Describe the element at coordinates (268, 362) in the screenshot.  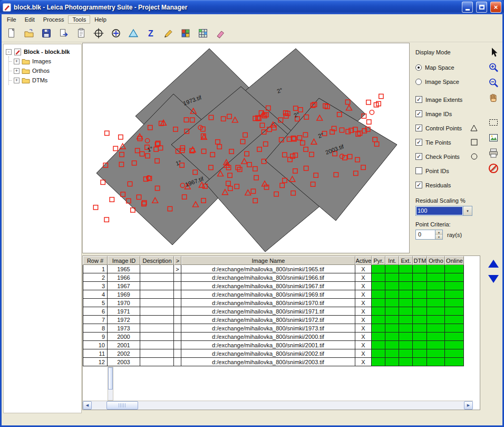
I see `image-name-cell: d:/exchange/mihailovka_800/snimki/2003.t…` at that location.